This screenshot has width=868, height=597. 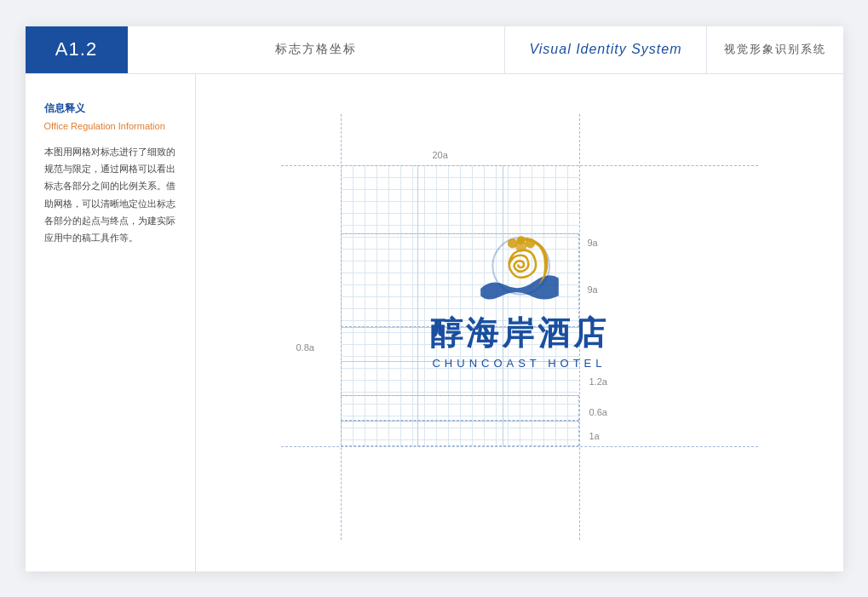 What do you see at coordinates (520, 267) in the screenshot?
I see `logo-icon` at bounding box center [520, 267].